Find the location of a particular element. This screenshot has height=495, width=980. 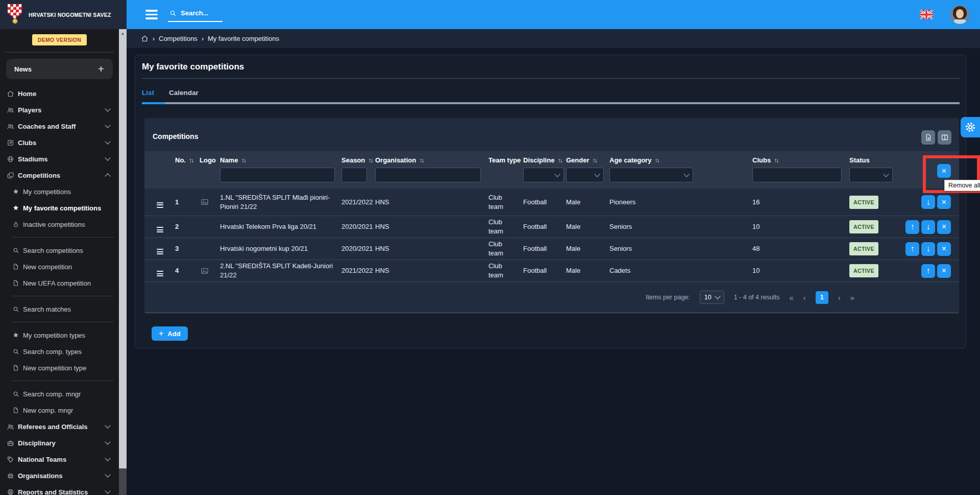

sidebar-item-search-competitions: Search competitions is located at coordinates (59, 250).